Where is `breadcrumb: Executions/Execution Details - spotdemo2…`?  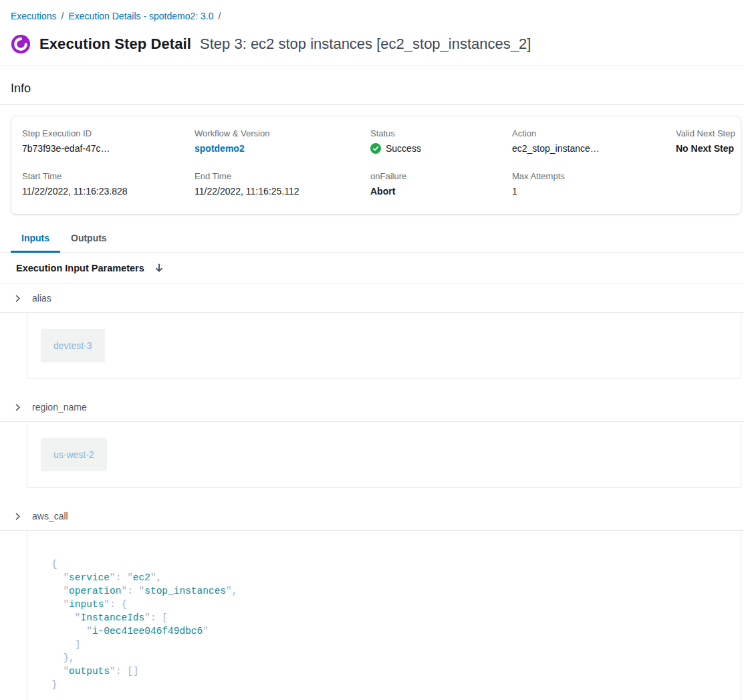
breadcrumb: Executions/Execution Details - spotdemo2… is located at coordinates (372, 11).